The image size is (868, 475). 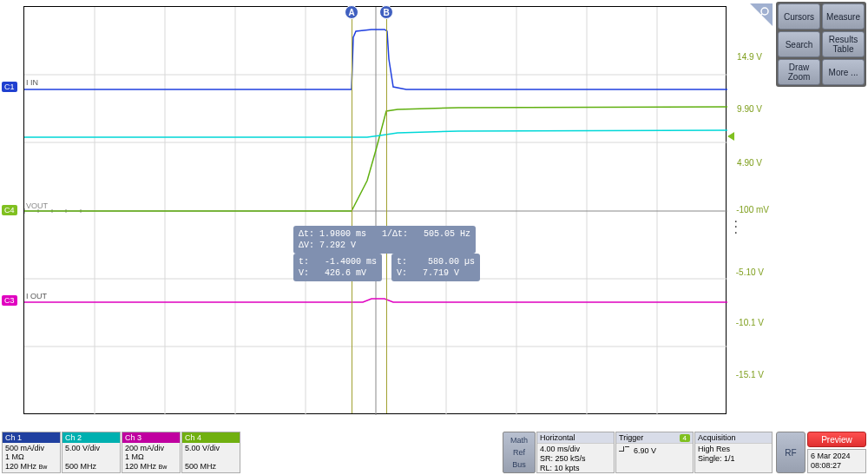 I want to click on channel-4-name: VOUT, so click(x=36, y=206).